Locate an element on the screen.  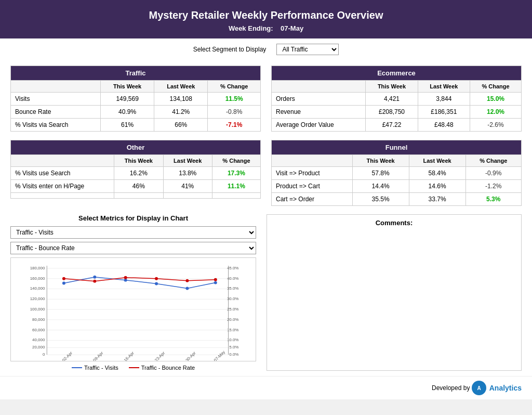
traffic-row1-change: 11.5% is located at coordinates (234, 99).